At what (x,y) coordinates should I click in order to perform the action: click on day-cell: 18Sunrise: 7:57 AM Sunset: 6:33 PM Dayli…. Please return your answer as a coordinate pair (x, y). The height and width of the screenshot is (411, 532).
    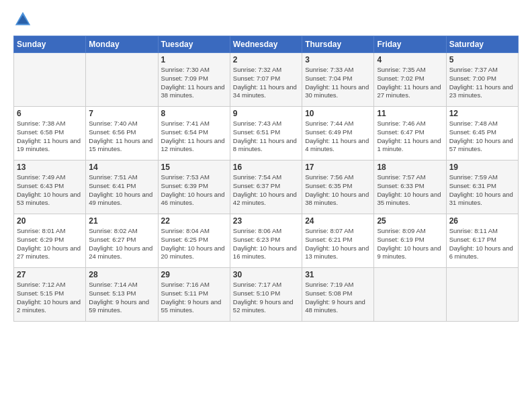
    Looking at the image, I should click on (410, 187).